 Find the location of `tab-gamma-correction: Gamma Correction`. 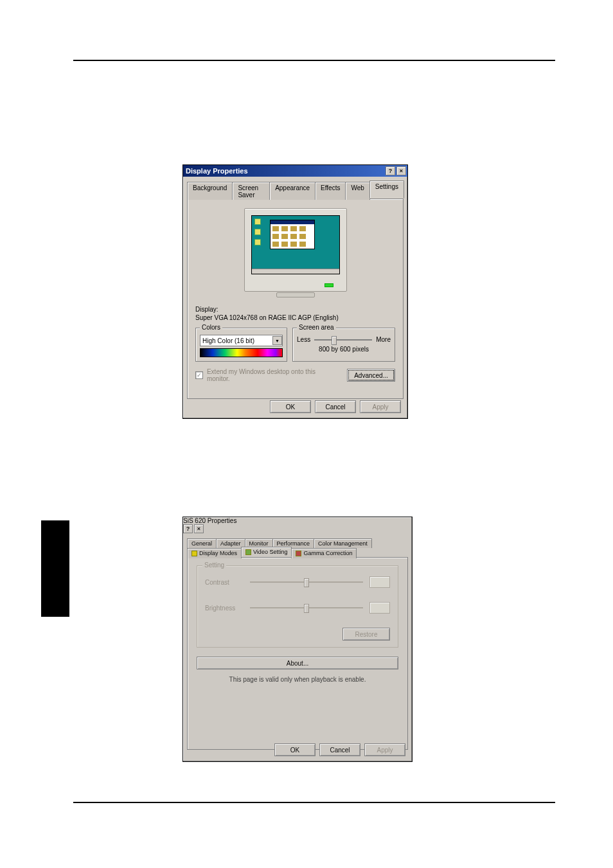

tab-gamma-correction: Gamma Correction is located at coordinates (324, 553).